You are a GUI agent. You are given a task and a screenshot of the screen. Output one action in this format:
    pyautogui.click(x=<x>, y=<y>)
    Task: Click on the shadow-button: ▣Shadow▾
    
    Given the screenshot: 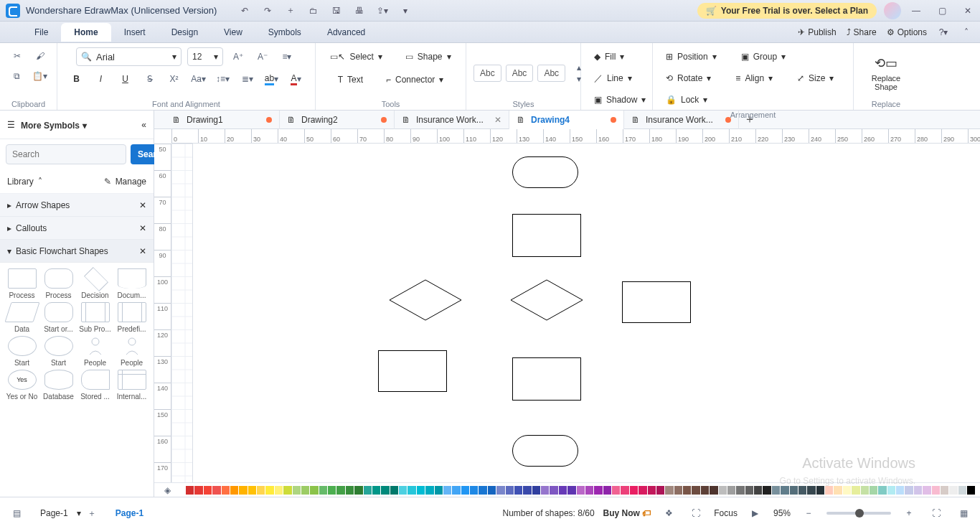 What is the action you would take?
    pyautogui.click(x=620, y=100)
    